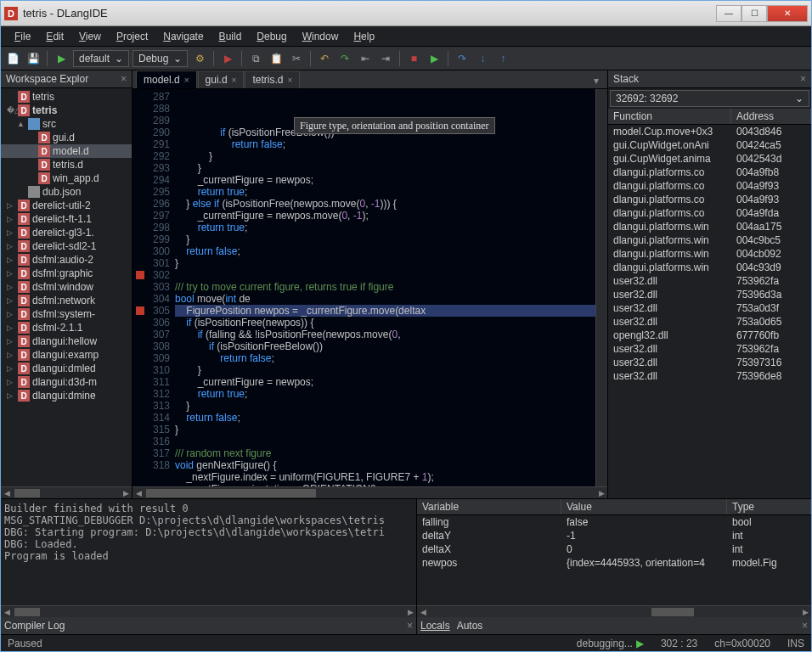 The width and height of the screenshot is (812, 652). I want to click on stack-row: user32.dll753a0d65, so click(710, 322).